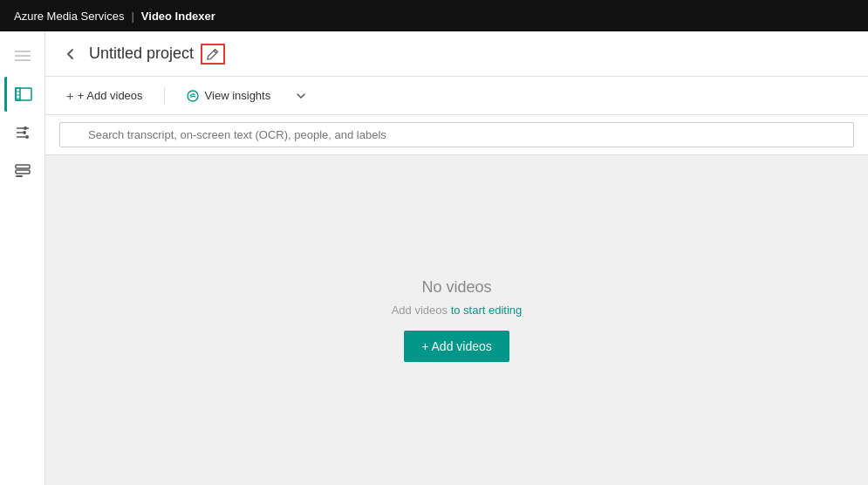 This screenshot has height=485, width=868. I want to click on sidebar-item-menu, so click(23, 56).